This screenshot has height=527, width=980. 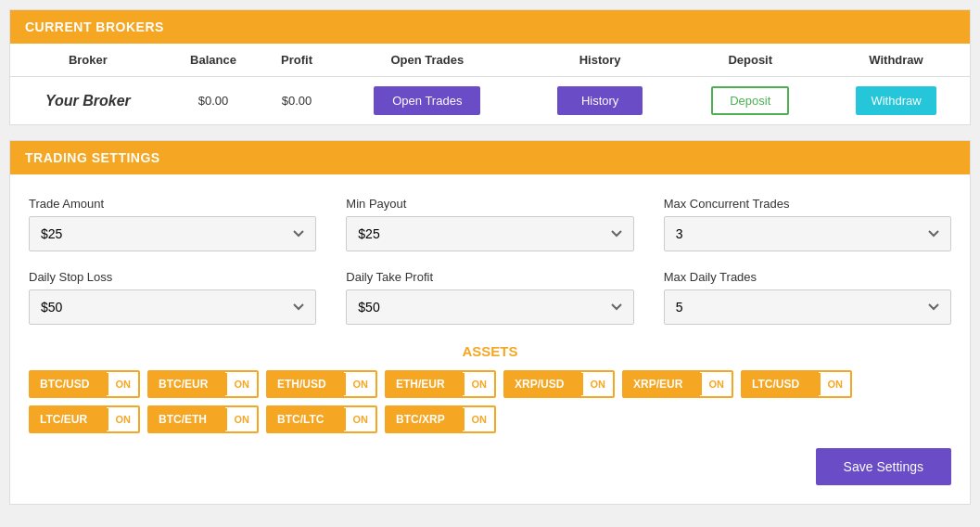 I want to click on trade-amount-label: Trade Amount, so click(x=172, y=204).